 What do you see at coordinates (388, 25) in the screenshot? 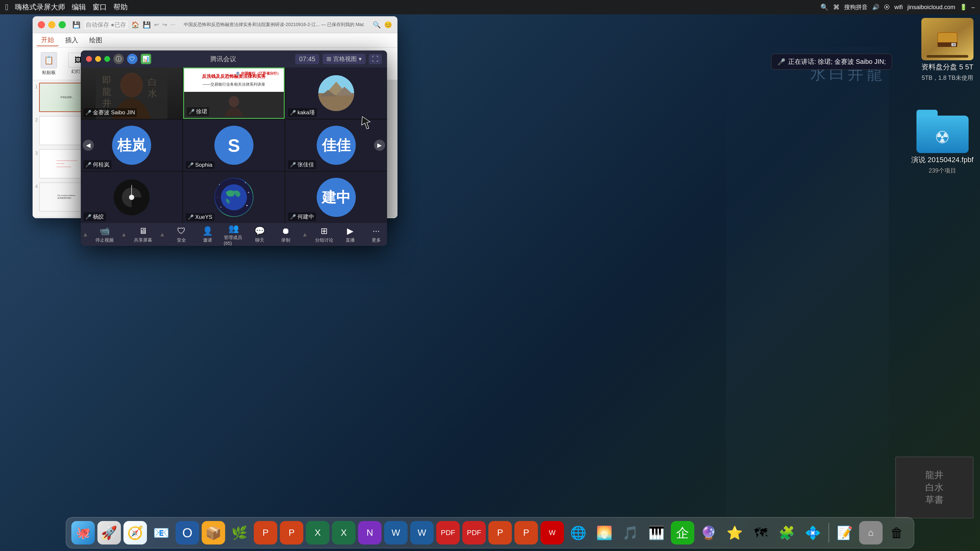
I see `ppt-emoji-icon: 😊` at bounding box center [388, 25].